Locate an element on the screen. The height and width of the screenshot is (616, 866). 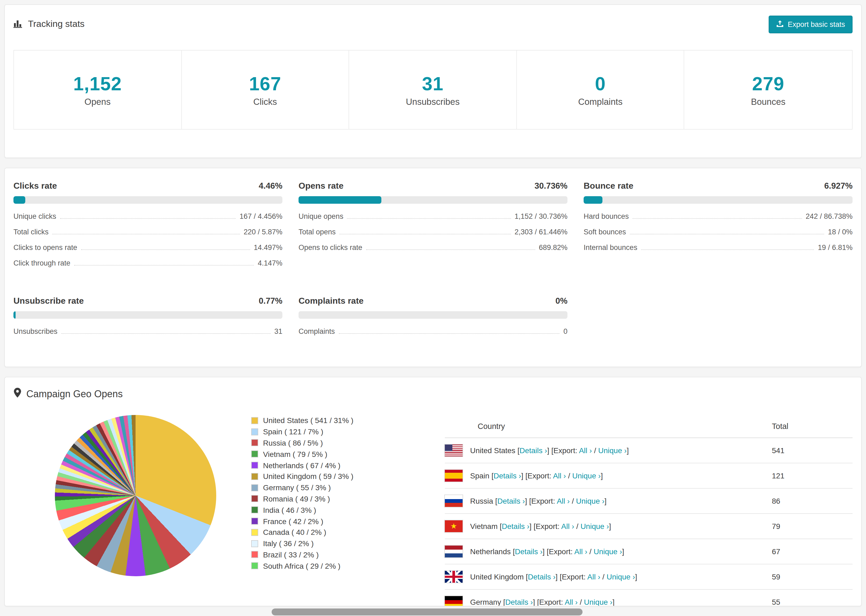
rate-row: Unique clicks167 / 4.456% is located at coordinates (148, 220).